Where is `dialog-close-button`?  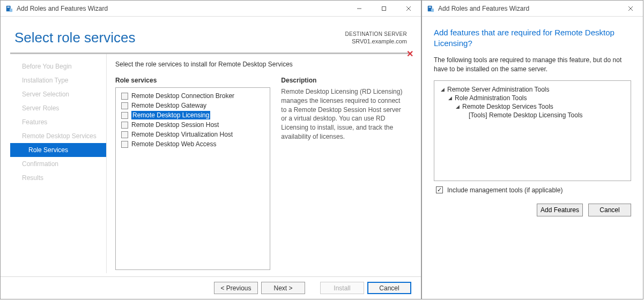 dialog-close-button is located at coordinates (631, 9).